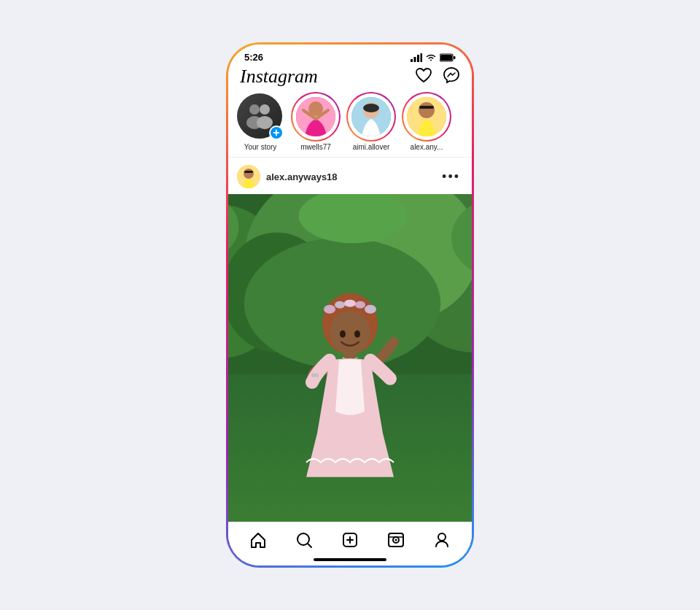 The width and height of the screenshot is (700, 610). Describe the element at coordinates (396, 541) in the screenshot. I see `nav-reels-button` at that location.